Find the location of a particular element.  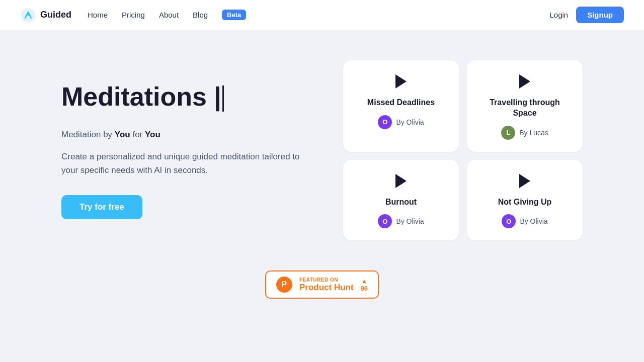

card-title: Not Giving Up is located at coordinates (525, 202).